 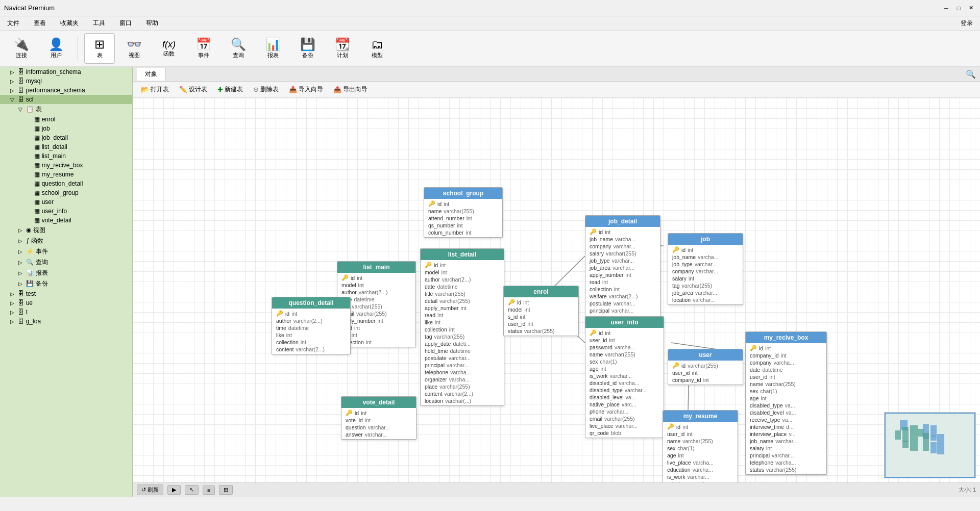 I want to click on er-table-user-info: user_info 🔑id int user_id int password v…, so click(x=625, y=377).